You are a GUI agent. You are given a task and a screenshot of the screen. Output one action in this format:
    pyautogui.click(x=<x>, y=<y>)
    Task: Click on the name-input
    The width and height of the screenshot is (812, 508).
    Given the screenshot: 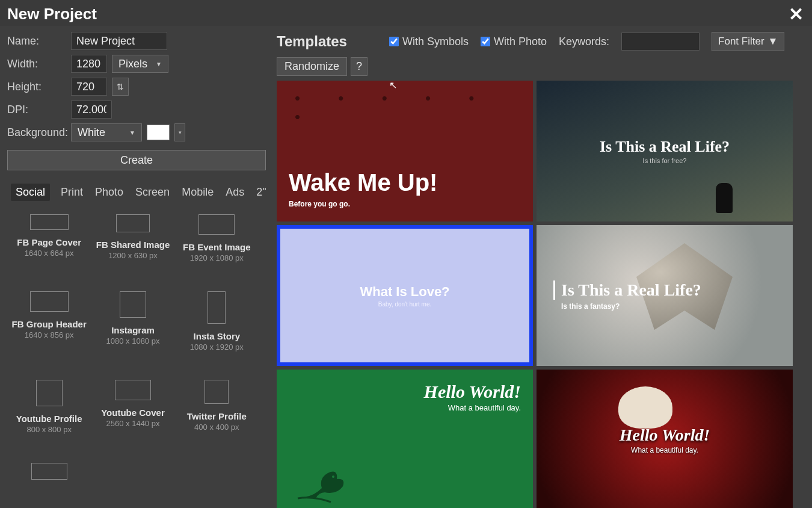 What is the action you would take?
    pyautogui.click(x=119, y=41)
    